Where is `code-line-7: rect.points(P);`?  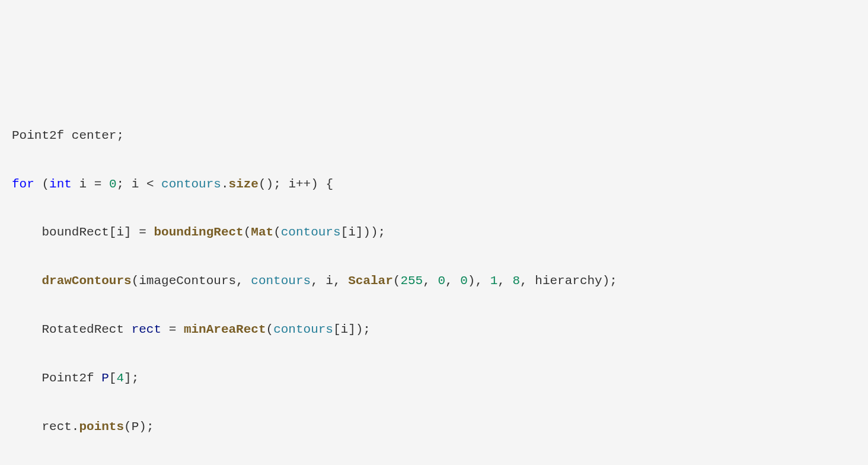
code-line-7: rect.points(P); is located at coordinates (434, 427).